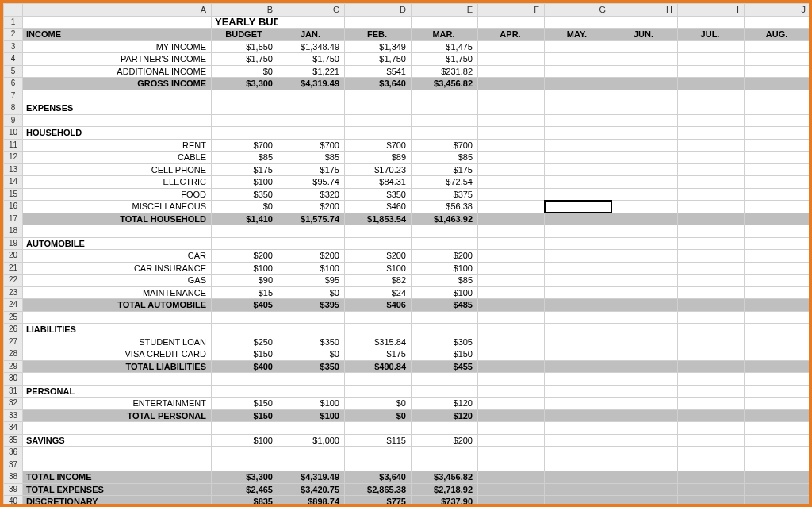 This screenshot has height=507, width=812. Describe the element at coordinates (511, 96) in the screenshot. I see `cell-F7` at that location.